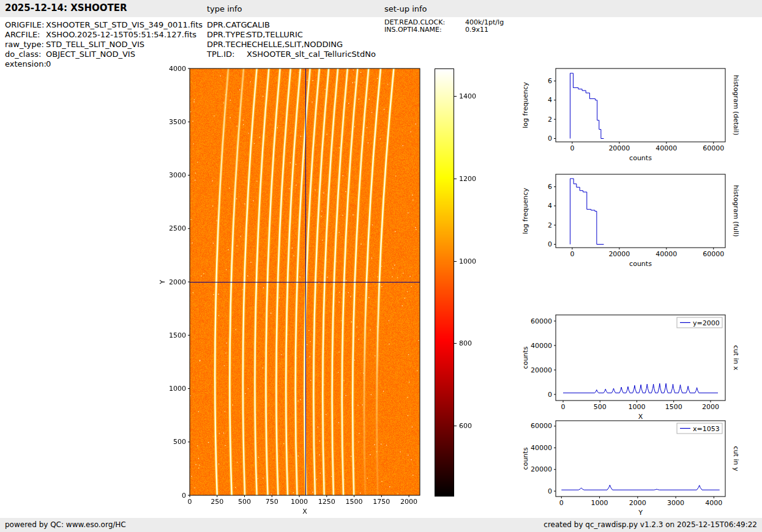 The image size is (762, 532). I want to click on meta-value: OBJECT_SLIT_NOD_VIS, so click(91, 54).